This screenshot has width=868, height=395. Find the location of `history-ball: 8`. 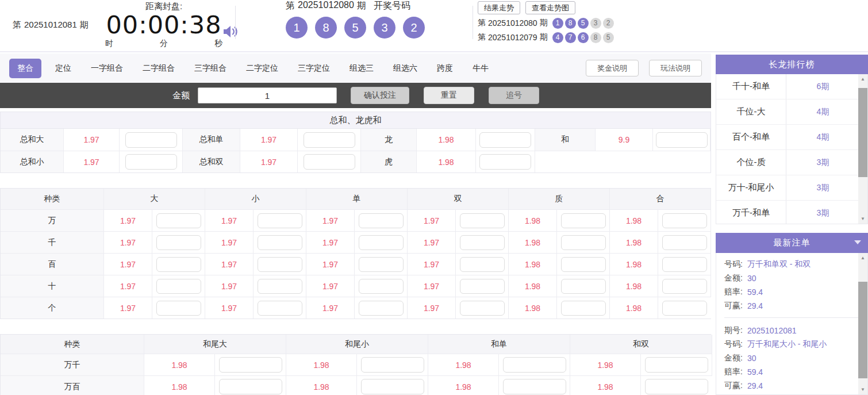

history-ball: 8 is located at coordinates (570, 23).